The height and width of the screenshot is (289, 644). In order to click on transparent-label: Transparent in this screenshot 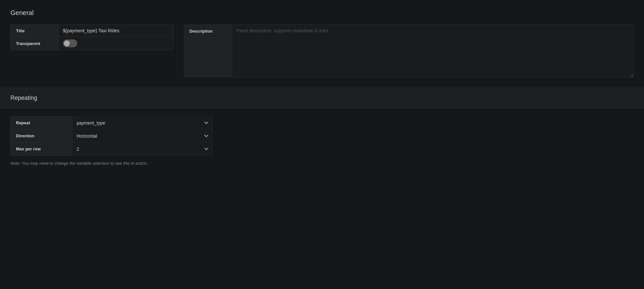, I will do `click(35, 43)`.